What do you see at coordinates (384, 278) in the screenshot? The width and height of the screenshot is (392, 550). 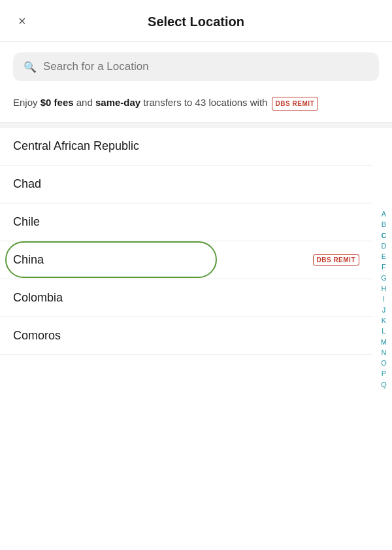 I see `alpha-G: G` at bounding box center [384, 278].